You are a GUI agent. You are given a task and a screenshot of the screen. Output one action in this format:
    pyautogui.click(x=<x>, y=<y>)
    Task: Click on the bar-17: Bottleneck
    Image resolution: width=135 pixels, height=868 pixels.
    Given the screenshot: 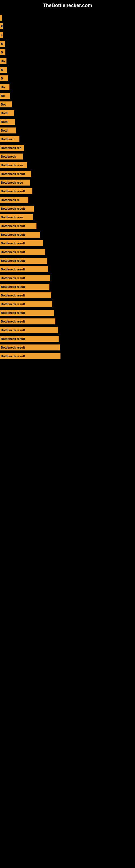 What is the action you would take?
    pyautogui.click(x=11, y=156)
    